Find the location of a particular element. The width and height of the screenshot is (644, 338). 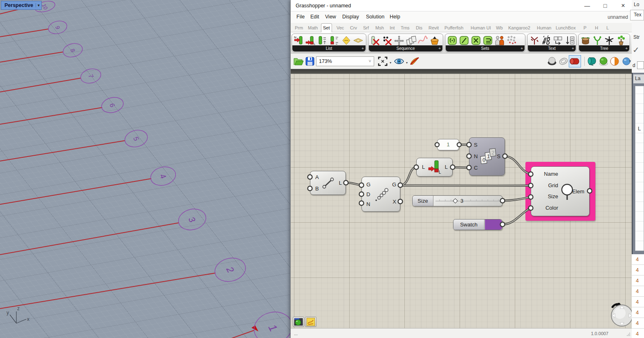

tab-crv: Crv is located at coordinates (353, 28).